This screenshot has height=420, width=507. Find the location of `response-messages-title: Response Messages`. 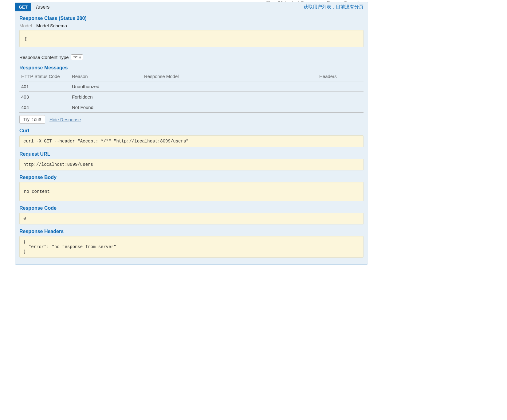

response-messages-title: Response Messages is located at coordinates (191, 68).